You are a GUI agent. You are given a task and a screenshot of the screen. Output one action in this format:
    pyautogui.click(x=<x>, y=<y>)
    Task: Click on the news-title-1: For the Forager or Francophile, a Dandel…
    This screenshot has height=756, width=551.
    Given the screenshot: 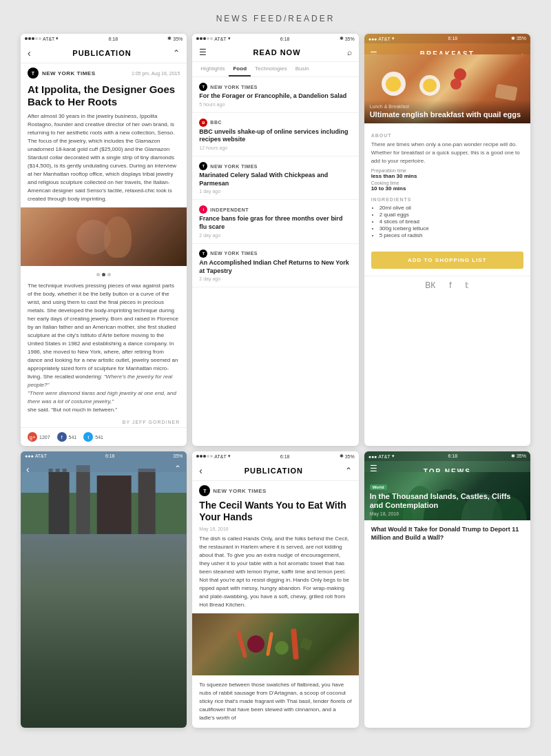 What is the action you would take?
    pyautogui.click(x=276, y=96)
    